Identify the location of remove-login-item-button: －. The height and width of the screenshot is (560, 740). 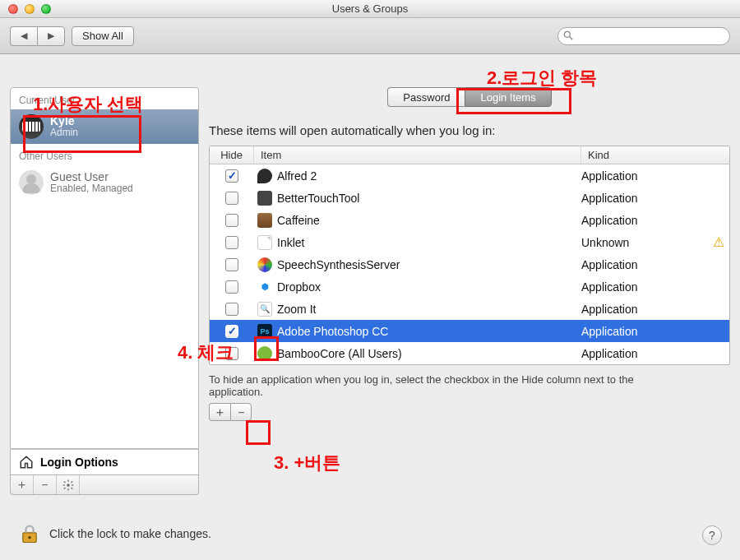
(241, 412).